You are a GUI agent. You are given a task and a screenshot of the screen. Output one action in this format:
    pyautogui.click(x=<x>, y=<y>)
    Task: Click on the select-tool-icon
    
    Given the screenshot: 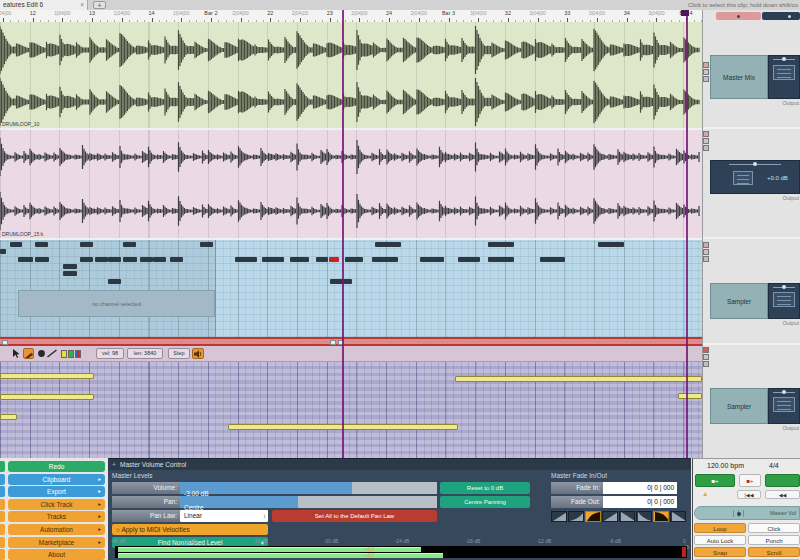 What is the action you would take?
    pyautogui.click(x=16, y=354)
    